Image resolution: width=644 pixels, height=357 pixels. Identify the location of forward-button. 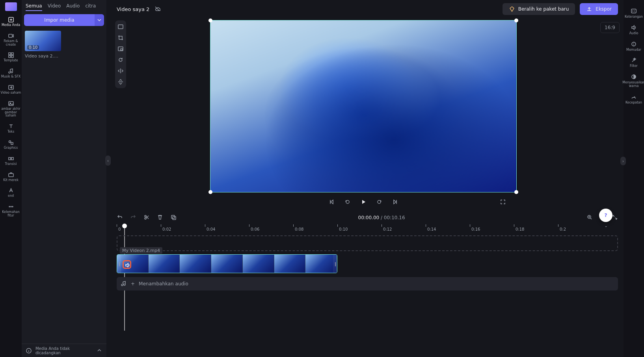
(379, 202).